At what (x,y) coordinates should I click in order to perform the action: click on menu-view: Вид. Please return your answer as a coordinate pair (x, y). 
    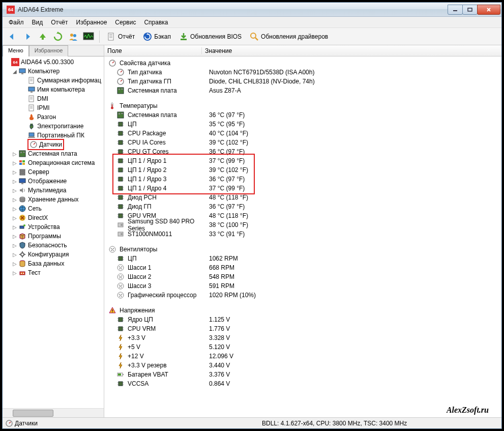
    Looking at the image, I should click on (38, 22).